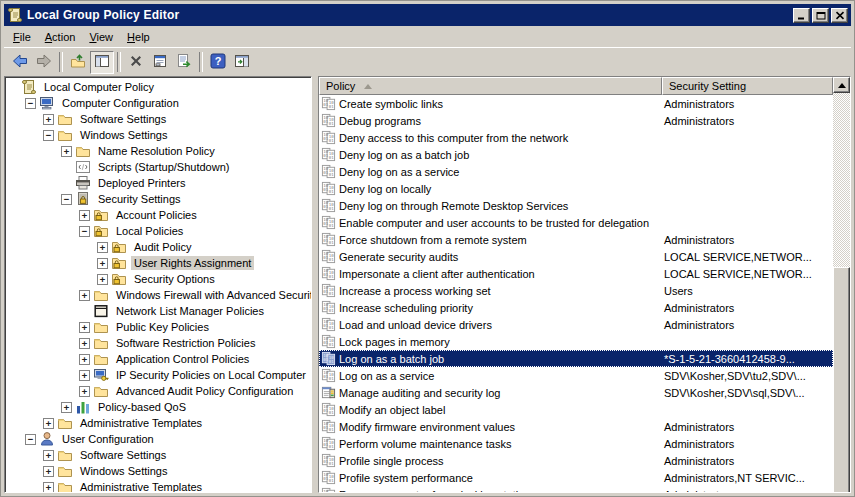  What do you see at coordinates (20, 62) in the screenshot?
I see `back-arrow-button` at bounding box center [20, 62].